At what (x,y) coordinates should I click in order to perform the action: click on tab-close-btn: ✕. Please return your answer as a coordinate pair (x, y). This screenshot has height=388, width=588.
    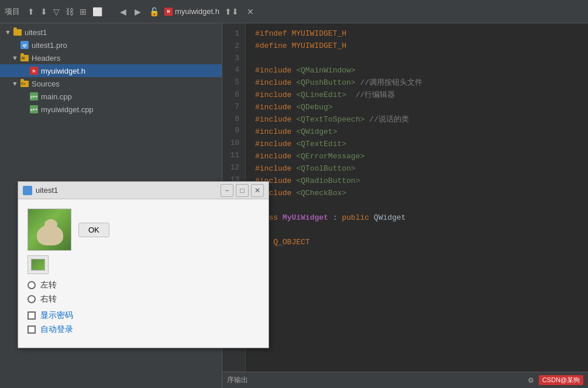
    Looking at the image, I should click on (250, 12).